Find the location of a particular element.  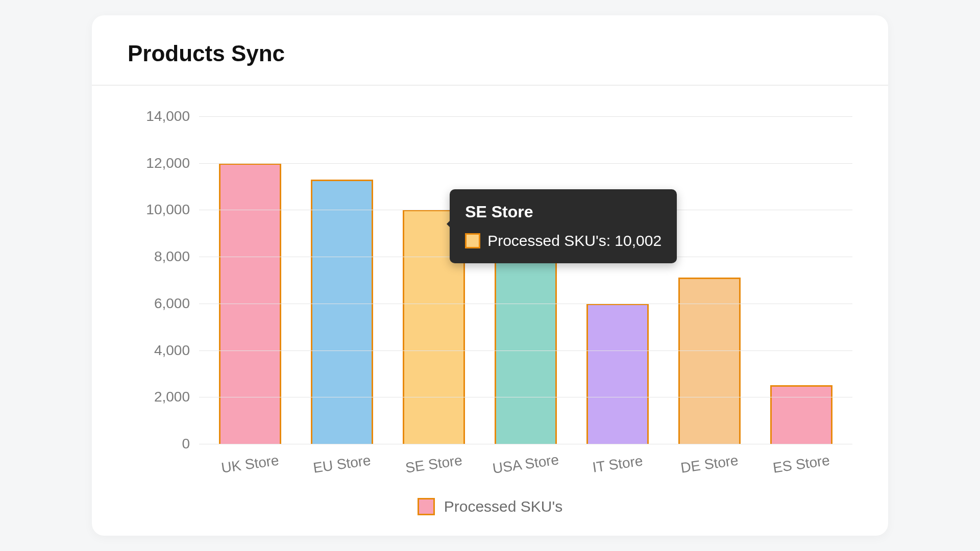

y-axis-tick: 2,000 is located at coordinates (159, 397).